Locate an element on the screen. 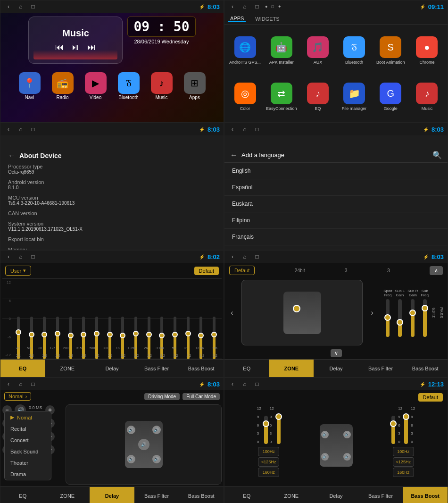 The width and height of the screenshot is (448, 503). zone-slider-col: SpdifFreq is located at coordinates (388, 313).